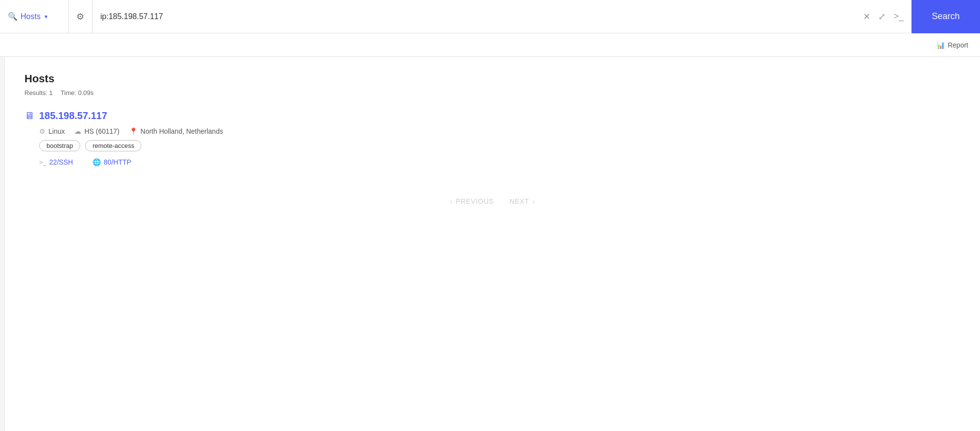 This screenshot has height=431, width=980. What do you see at coordinates (882, 17) in the screenshot?
I see `expand-icon: ⤢` at bounding box center [882, 17].